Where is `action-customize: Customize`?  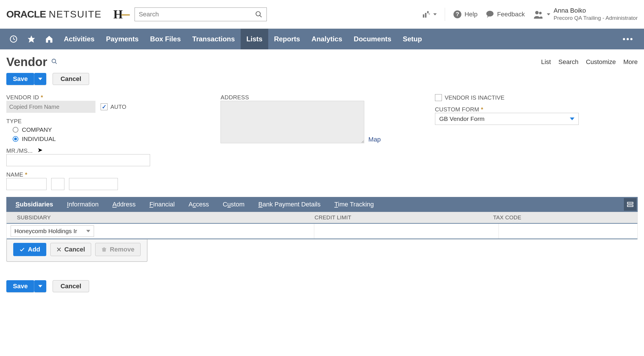 action-customize: Customize is located at coordinates (601, 62).